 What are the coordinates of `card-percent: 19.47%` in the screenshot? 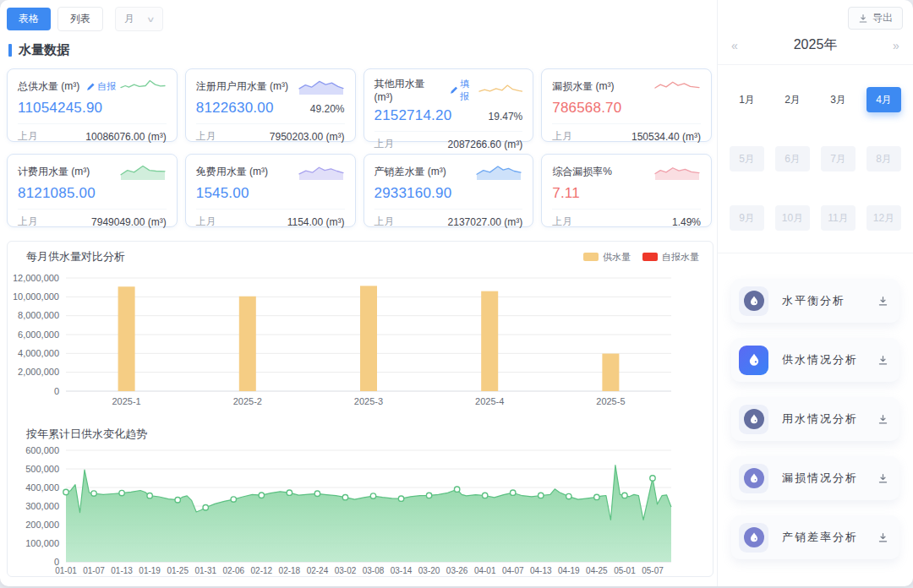 It's located at (506, 117).